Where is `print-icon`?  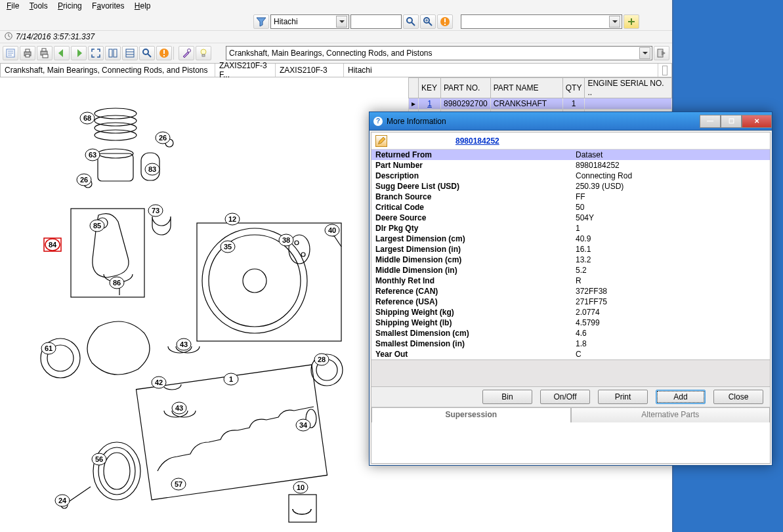 print-icon is located at coordinates (28, 53).